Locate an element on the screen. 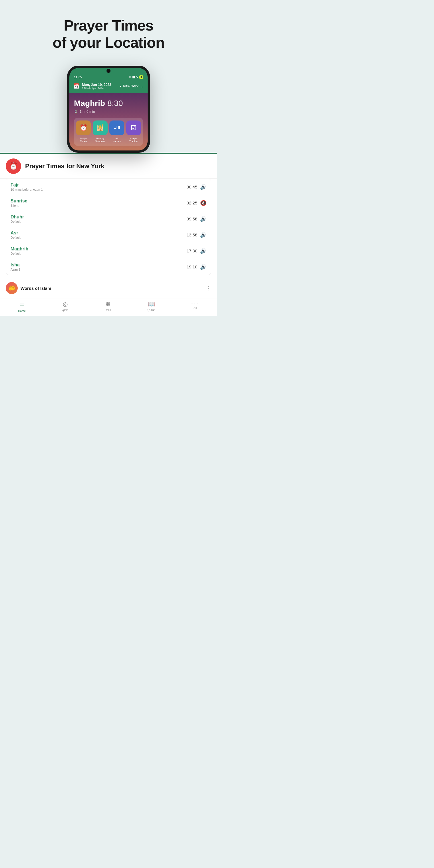 The height and width of the screenshot is (868, 434). header-date-section: 📅 Mon, Jun 19, 2023 1 Dhu'l-Hijjah 1444 is located at coordinates (92, 86).